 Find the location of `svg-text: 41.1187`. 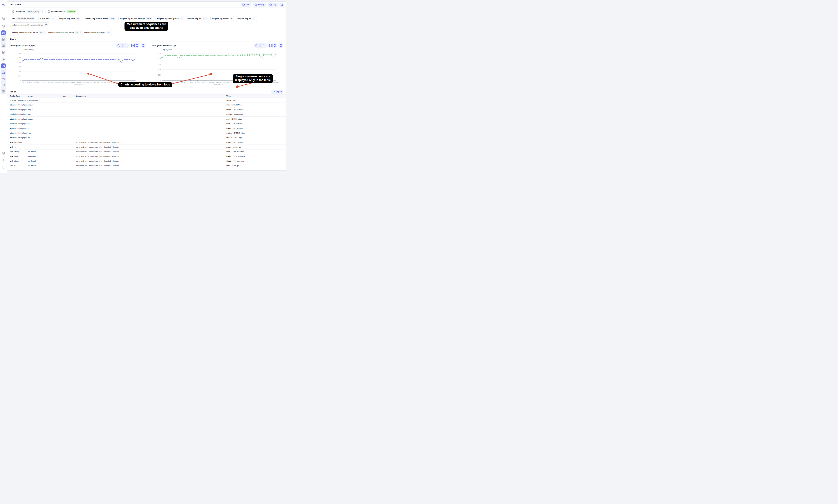

svg-text: 41.1187 is located at coordinates (93, 83).